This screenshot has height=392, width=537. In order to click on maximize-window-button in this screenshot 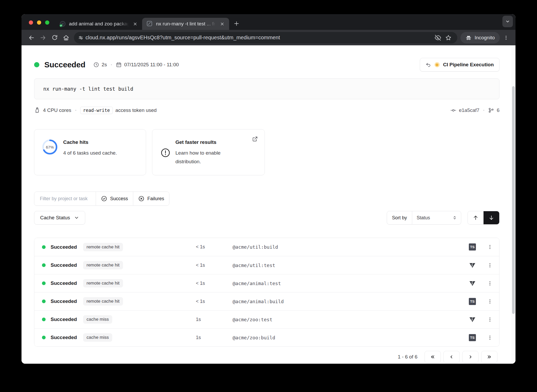, I will do `click(47, 23)`.